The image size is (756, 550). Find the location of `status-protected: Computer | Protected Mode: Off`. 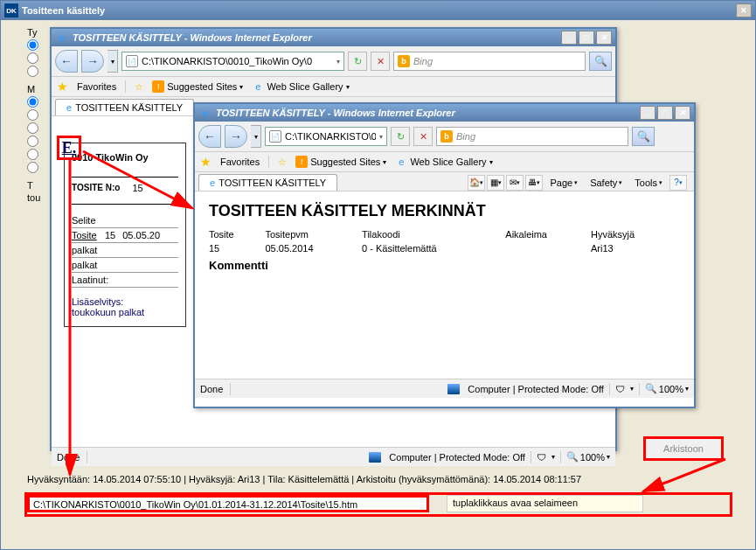

status-protected: Computer | Protected Mode: Off is located at coordinates (457, 457).